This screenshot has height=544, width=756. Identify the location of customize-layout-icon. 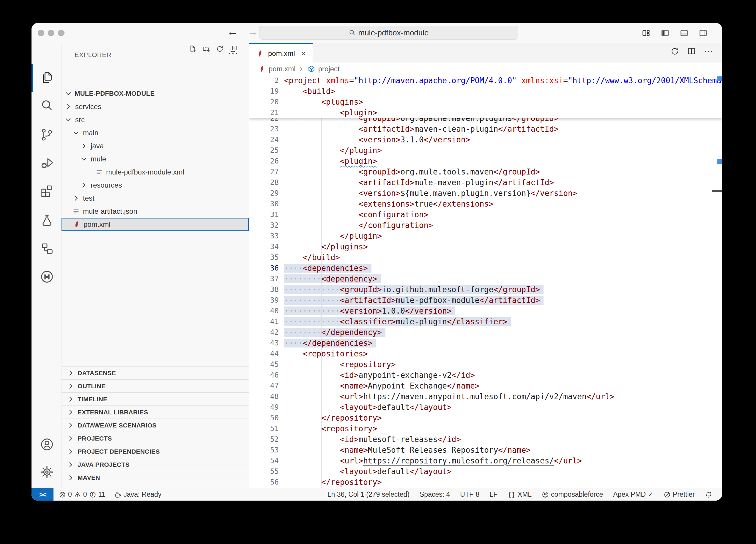
(646, 33).